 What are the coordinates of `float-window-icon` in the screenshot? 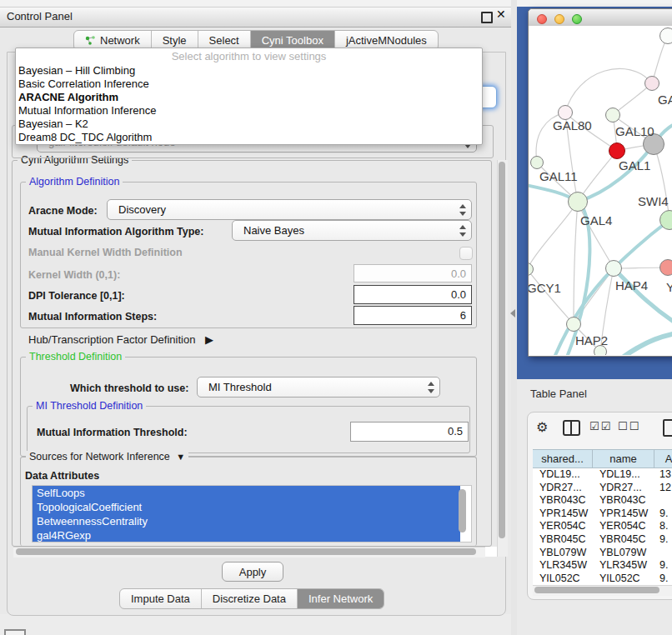 It's located at (487, 18).